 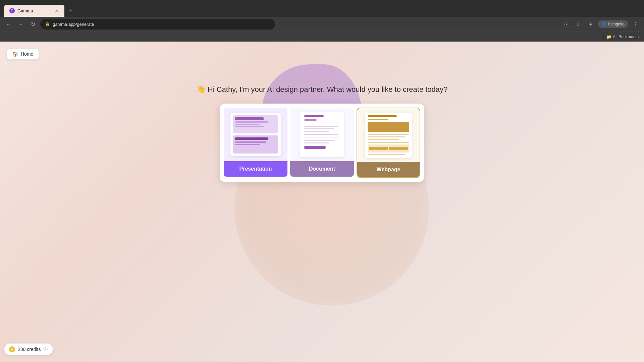 I want to click on presentation-label: Presentation, so click(x=256, y=169).